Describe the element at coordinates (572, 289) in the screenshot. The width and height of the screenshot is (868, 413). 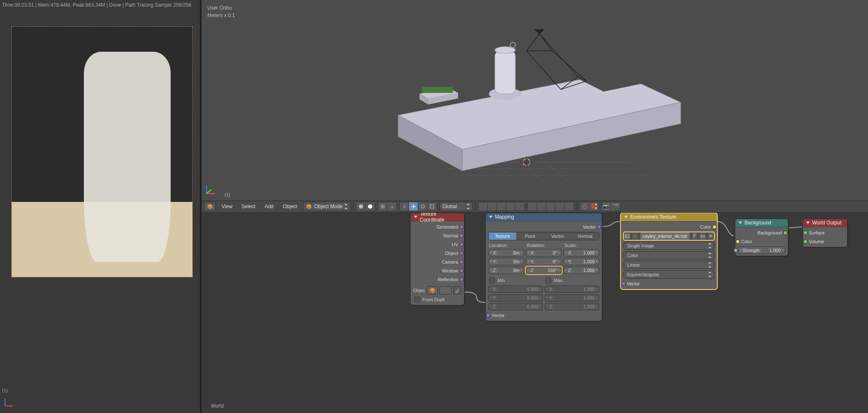
I see `max-x-field: X:1.000` at that location.